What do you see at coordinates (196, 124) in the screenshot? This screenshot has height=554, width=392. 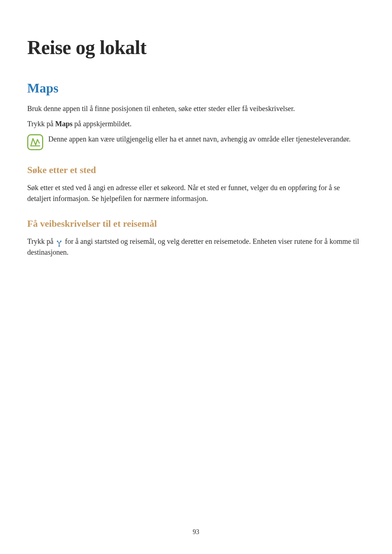 I see `maps-tap-text: Trykk på Maps på appskjermbildet.` at bounding box center [196, 124].